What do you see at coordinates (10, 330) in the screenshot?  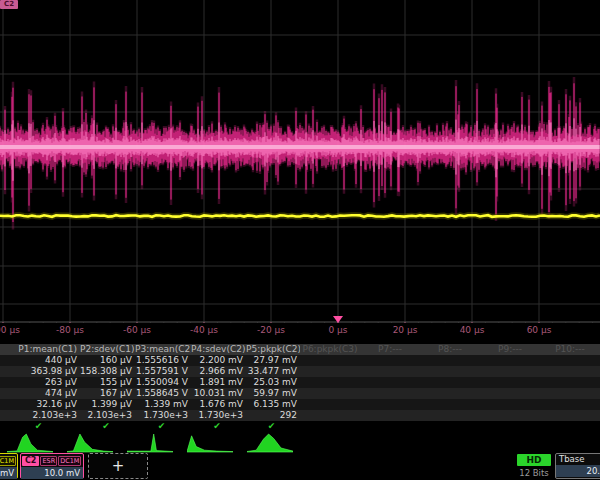 I see `x-tick-label: -100 µs` at bounding box center [10, 330].